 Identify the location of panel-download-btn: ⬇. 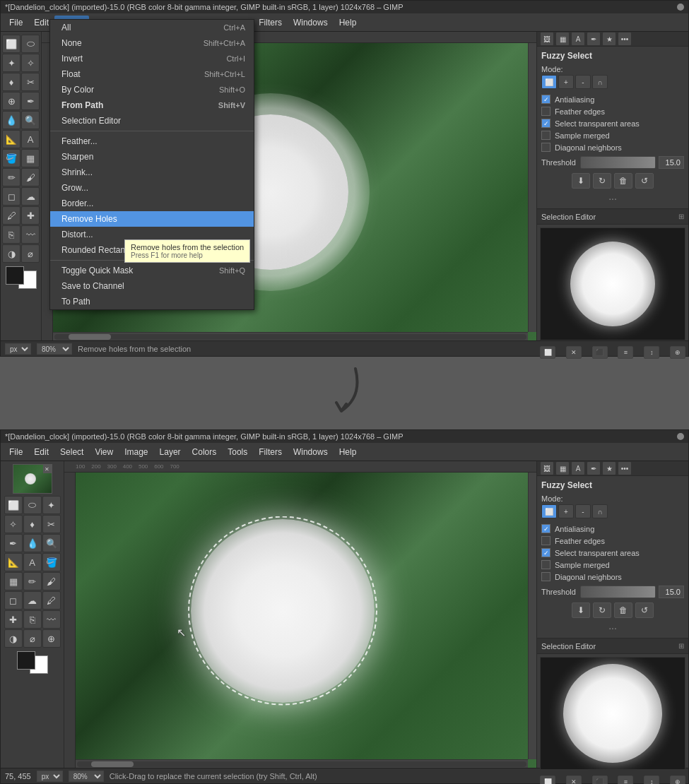
(581, 181).